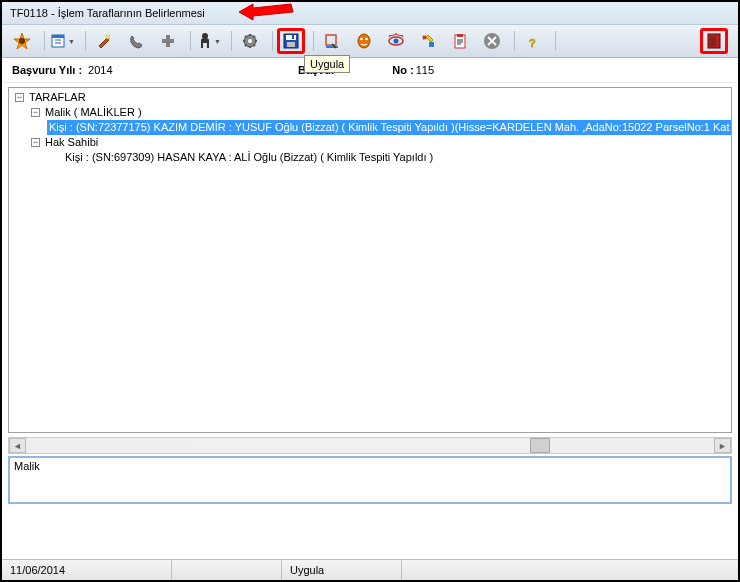  What do you see at coordinates (370, 112) in the screenshot?
I see `tree-node-malik: − Malik ( MALİKLER )` at bounding box center [370, 112].